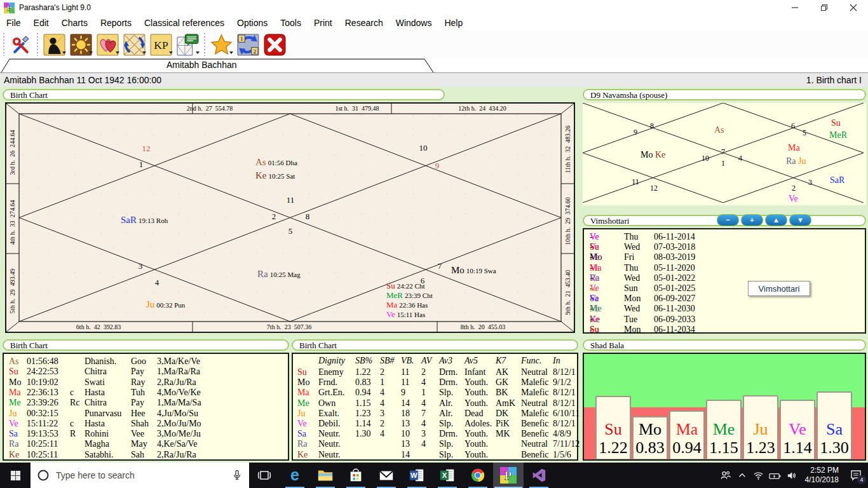 The image size is (868, 488). What do you see at coordinates (150, 304) in the screenshot?
I see `planet-abbr: Ju` at bounding box center [150, 304].